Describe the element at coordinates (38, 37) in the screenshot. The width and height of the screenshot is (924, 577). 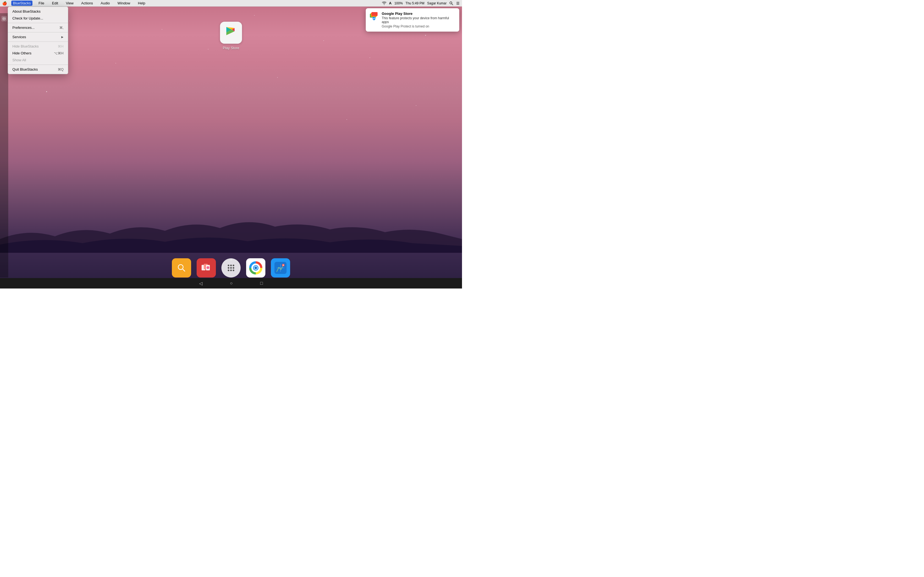
I see `services: Services ▶` at that location.